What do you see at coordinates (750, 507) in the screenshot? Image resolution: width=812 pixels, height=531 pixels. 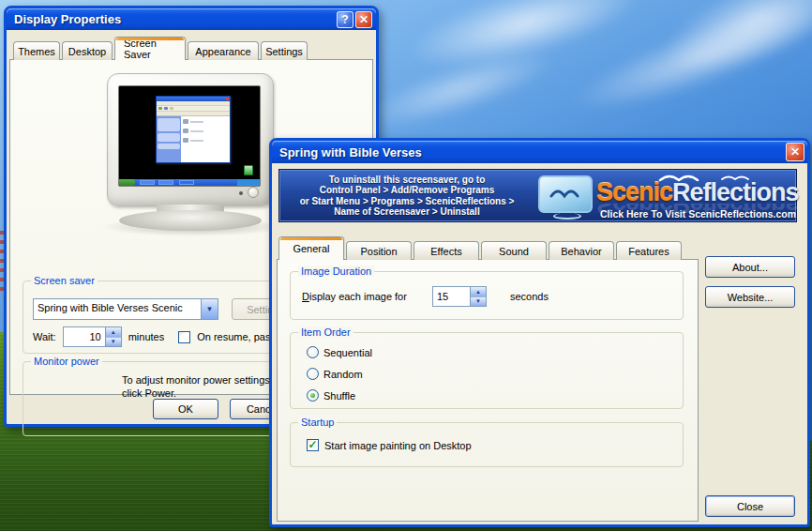 I see `close-button: Close` at bounding box center [750, 507].